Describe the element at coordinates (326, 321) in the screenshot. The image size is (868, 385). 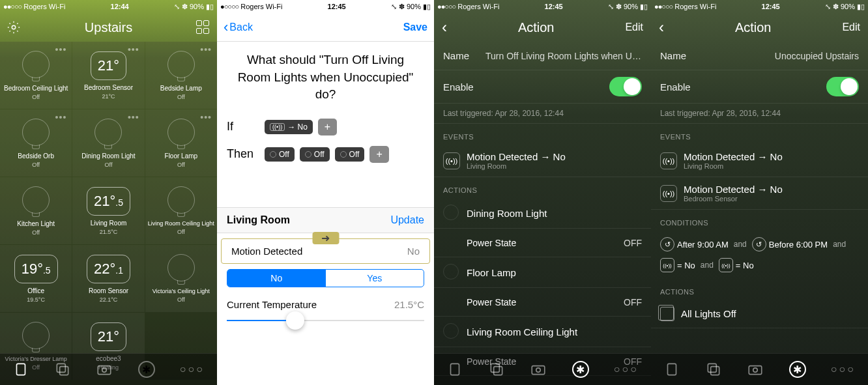
I see `temperature-slider` at that location.